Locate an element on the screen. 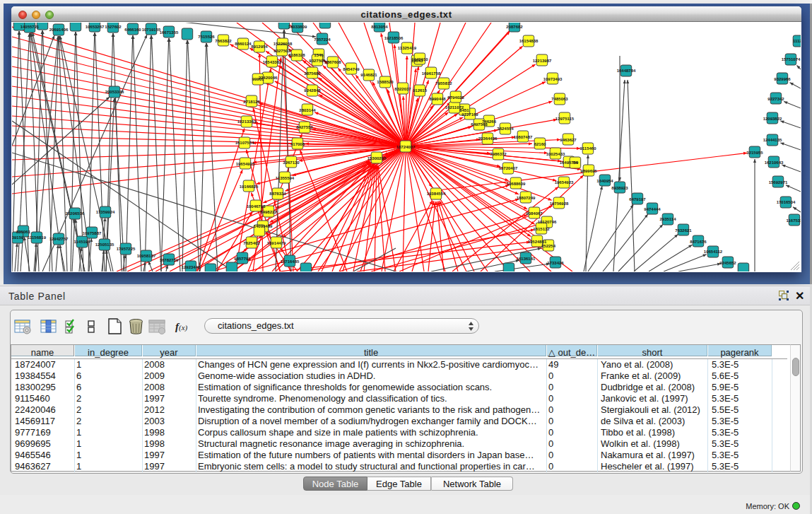 This screenshot has width=812, height=514. svg-text: 2718126 is located at coordinates (252, 102).